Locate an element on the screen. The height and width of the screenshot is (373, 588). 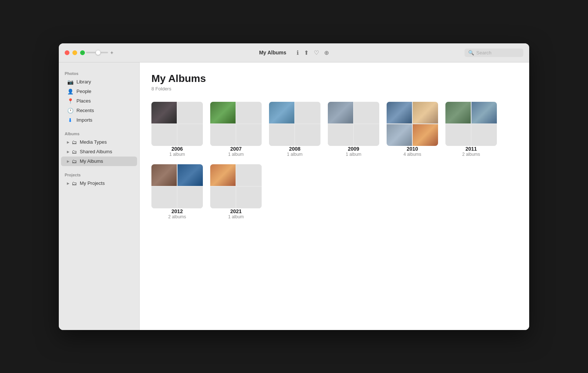
zoom-in-button: + is located at coordinates (112, 53).